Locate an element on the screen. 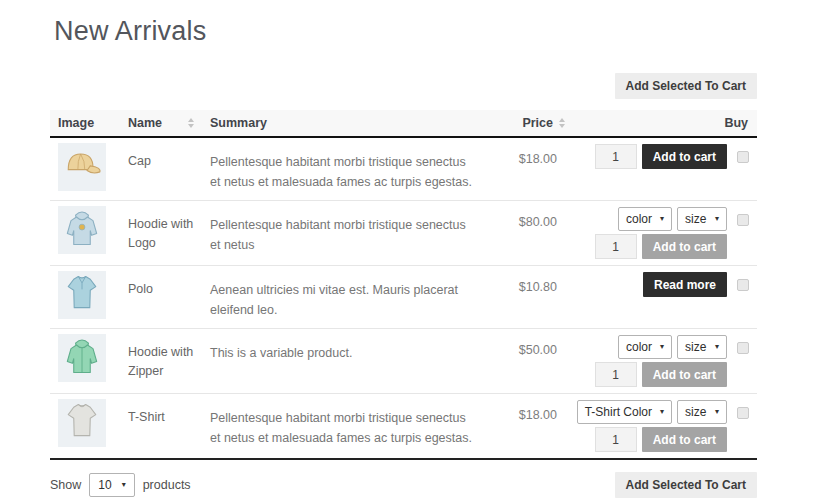 The height and width of the screenshot is (503, 820). read-more-button: Read more is located at coordinates (685, 284).